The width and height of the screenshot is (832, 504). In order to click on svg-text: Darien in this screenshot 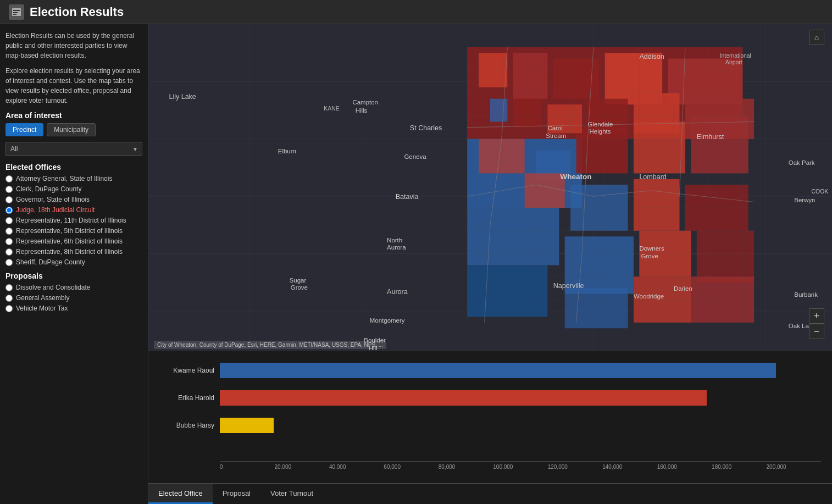, I will do `click(683, 289)`.